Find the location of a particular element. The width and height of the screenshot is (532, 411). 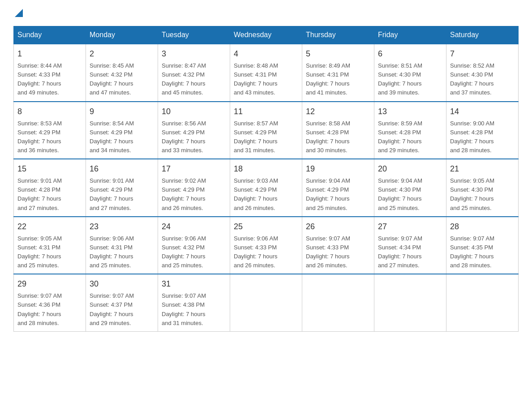

day-info: Sunrise: 8:52 AMSunset: 4:30 PMDaylight:… is located at coordinates (482, 80).